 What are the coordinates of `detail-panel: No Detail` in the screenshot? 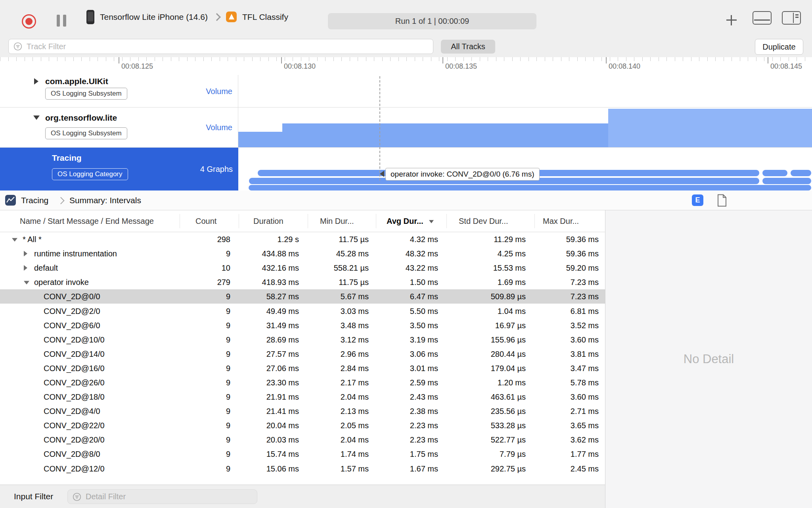 It's located at (709, 359).